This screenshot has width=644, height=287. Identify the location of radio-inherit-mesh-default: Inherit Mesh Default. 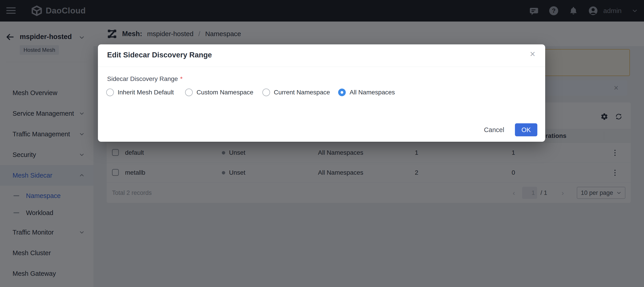
(140, 92).